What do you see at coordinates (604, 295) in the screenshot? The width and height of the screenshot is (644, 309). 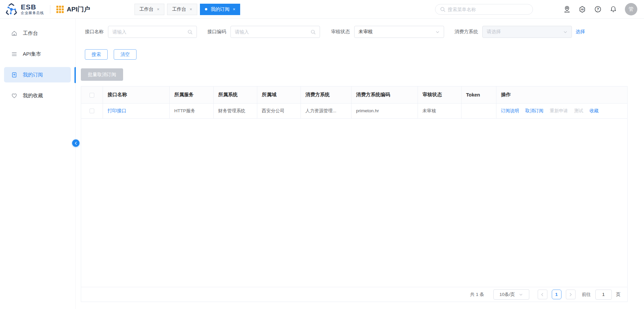 I see `goto-page-input` at bounding box center [604, 295].